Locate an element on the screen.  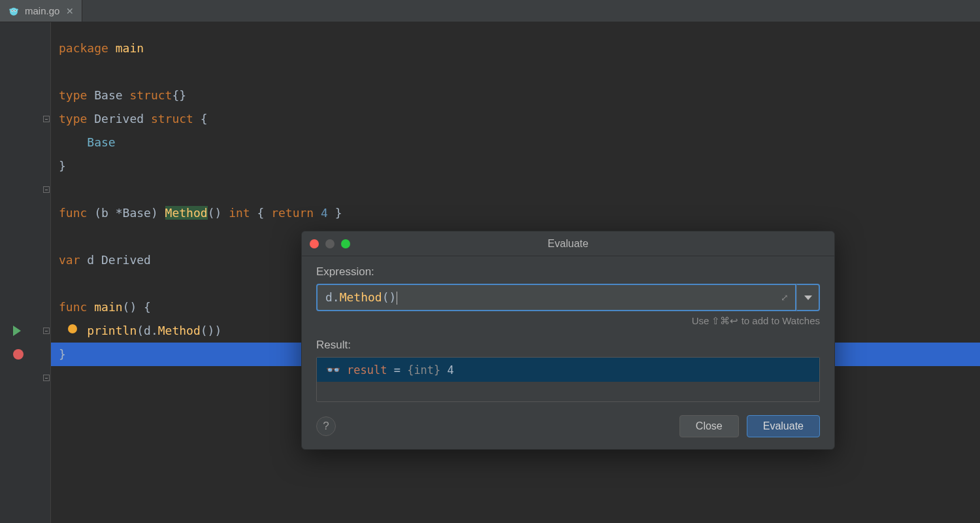
dialog-titlebar: Evaluate is located at coordinates (568, 244).